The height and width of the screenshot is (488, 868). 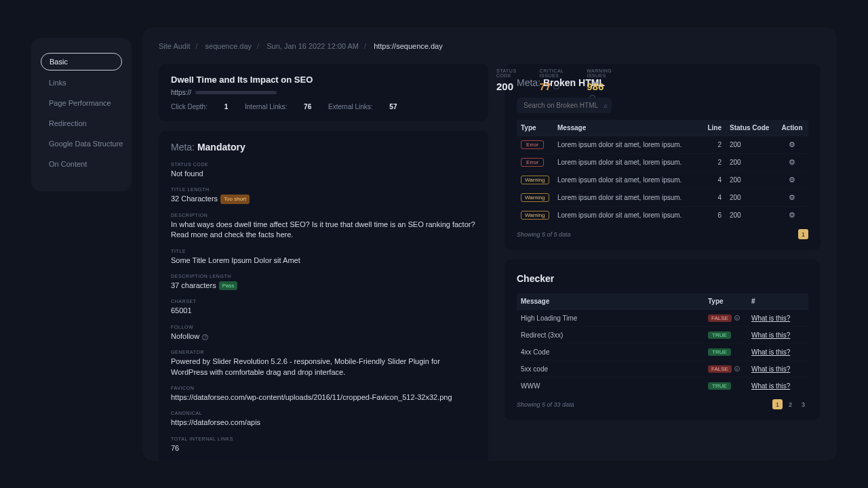 What do you see at coordinates (323, 445) in the screenshot?
I see `meta-field: TOTAL INTERNAL LINKS76` at bounding box center [323, 445].